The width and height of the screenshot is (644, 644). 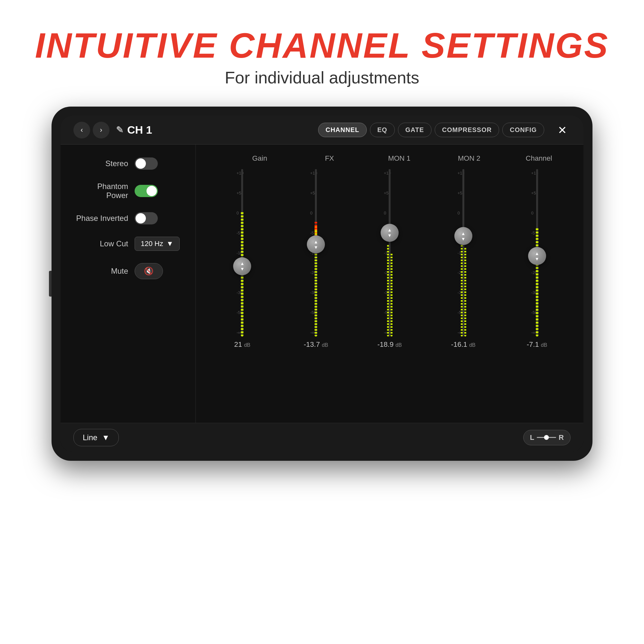 What do you see at coordinates (140, 130) in the screenshot?
I see `channel-name-label: CH 1` at bounding box center [140, 130].